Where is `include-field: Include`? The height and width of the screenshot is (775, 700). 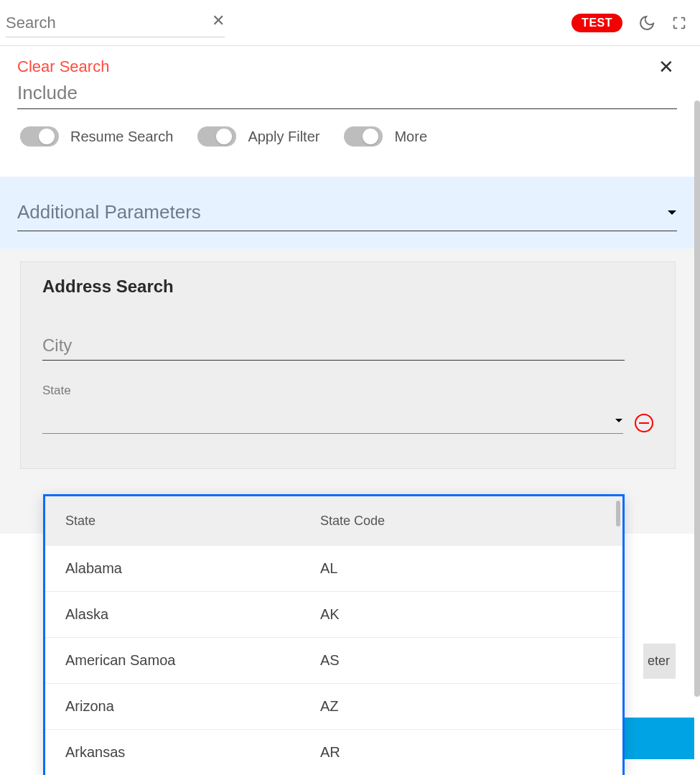
include-field: Include is located at coordinates (347, 96).